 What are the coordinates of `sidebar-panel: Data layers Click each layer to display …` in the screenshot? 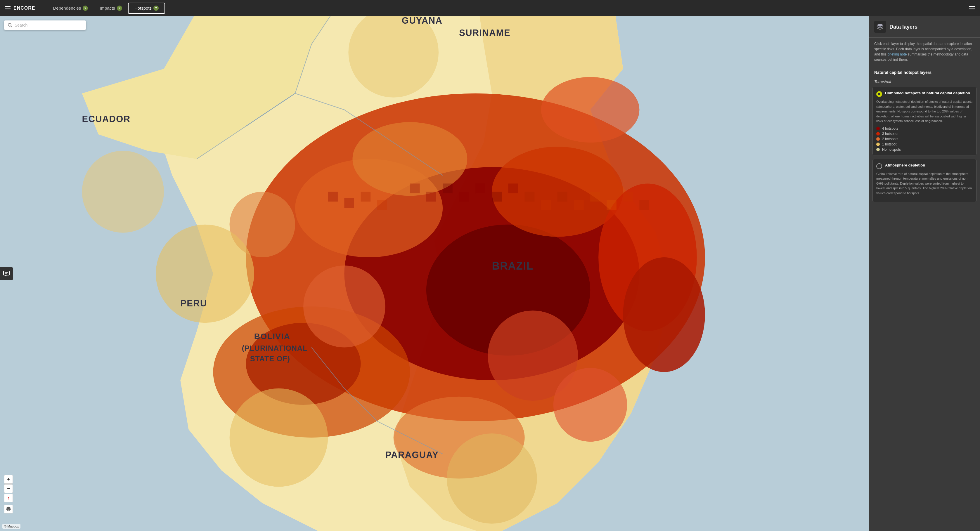 It's located at (924, 274).